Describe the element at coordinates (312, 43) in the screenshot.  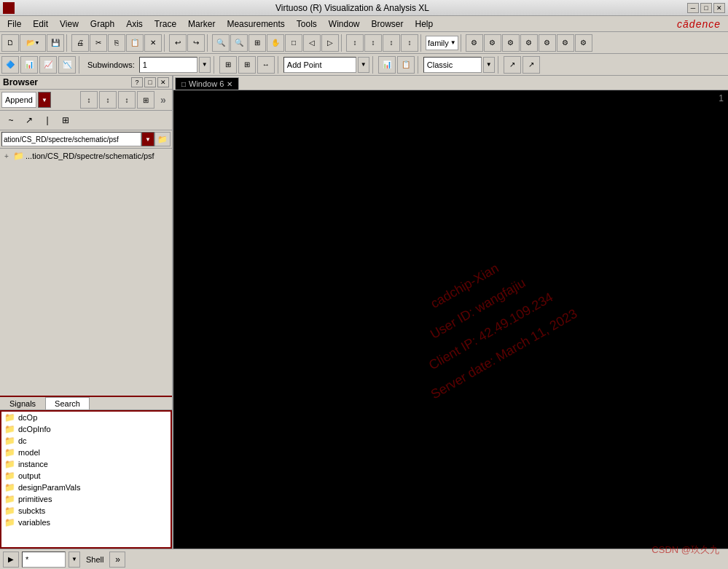
I see `tb-zoom-prev: ◁` at that location.